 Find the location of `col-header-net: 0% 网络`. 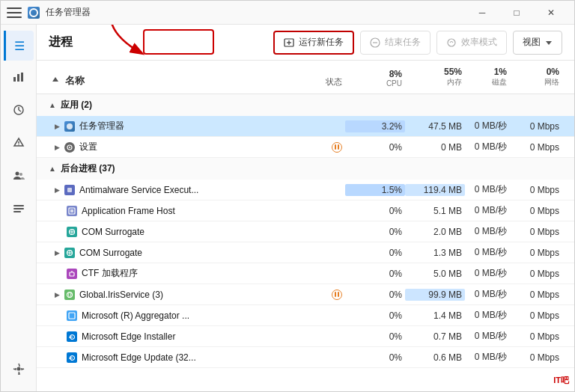

col-header-net: 0% 网络 is located at coordinates (536, 77).